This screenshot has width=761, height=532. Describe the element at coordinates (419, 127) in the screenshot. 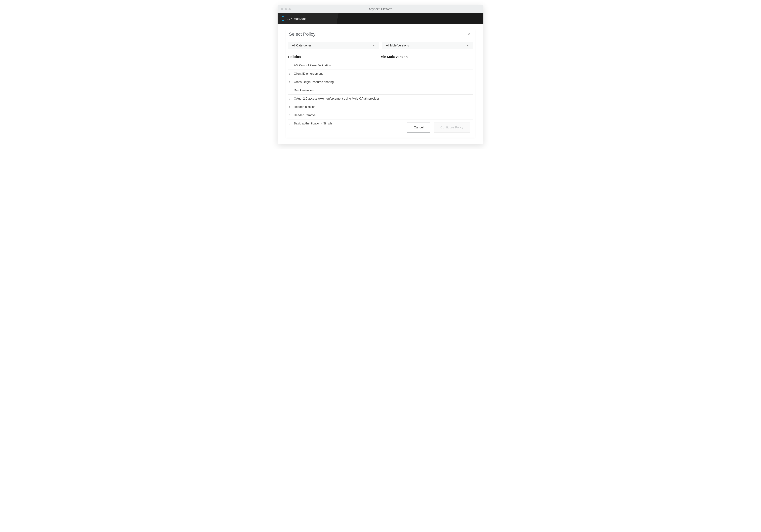

I see `cancel-button-label: Cancel` at that location.